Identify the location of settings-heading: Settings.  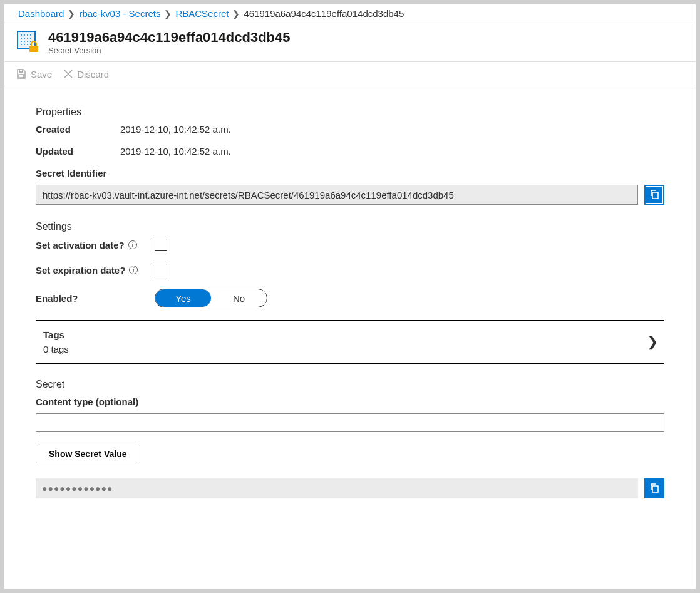
(350, 227).